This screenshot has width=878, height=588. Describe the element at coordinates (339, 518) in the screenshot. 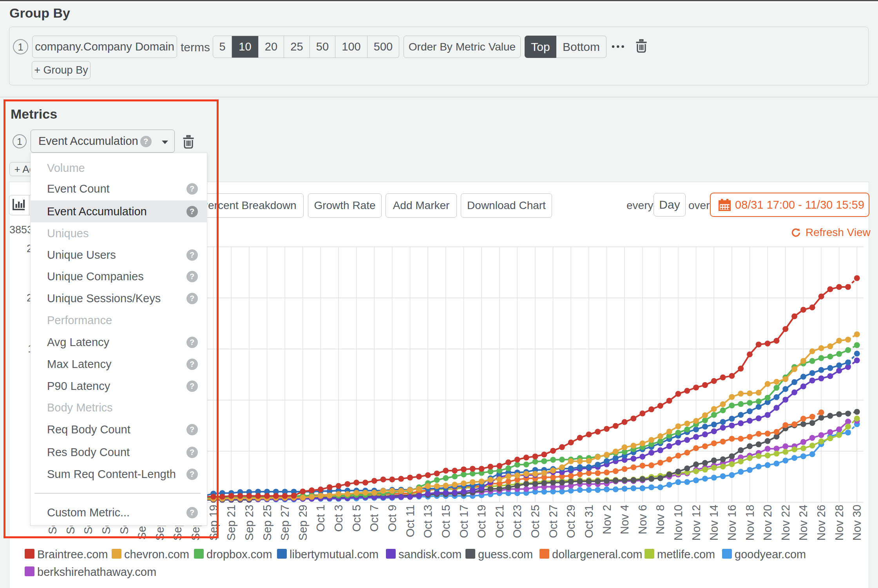

I see `svg-text: Oct 3` at that location.